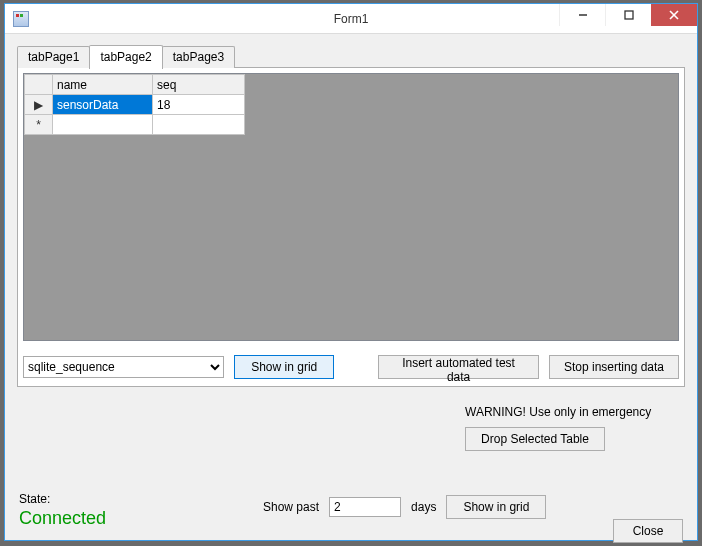 The image size is (702, 546). I want to click on tab-page2: tabPage2, so click(126, 57).